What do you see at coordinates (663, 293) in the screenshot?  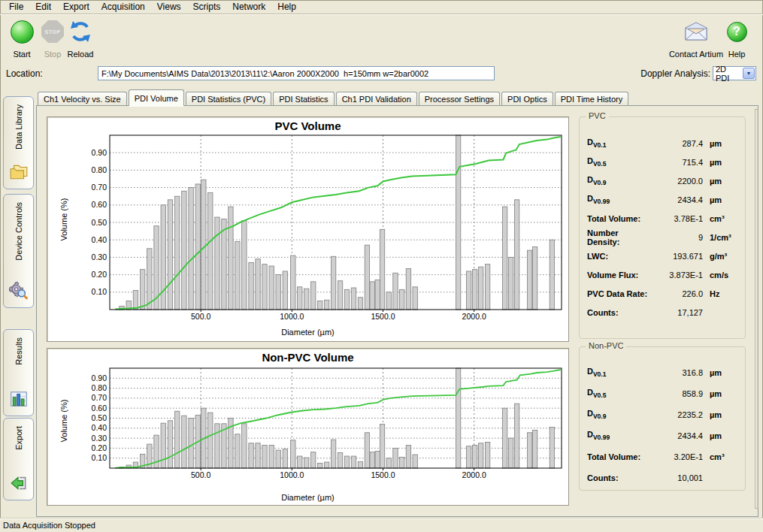 I see `pvc-stat-row: PVC Data Rate:226.0Hz` at bounding box center [663, 293].